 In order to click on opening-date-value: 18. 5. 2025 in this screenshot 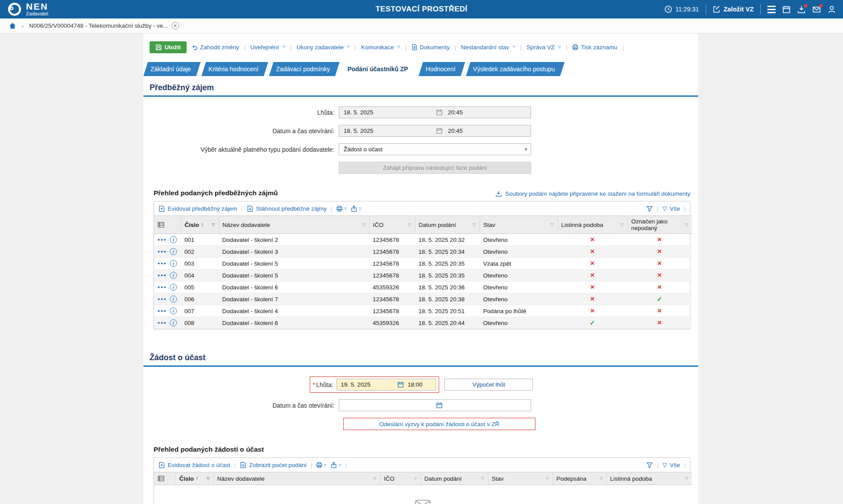, I will do `click(388, 131)`.